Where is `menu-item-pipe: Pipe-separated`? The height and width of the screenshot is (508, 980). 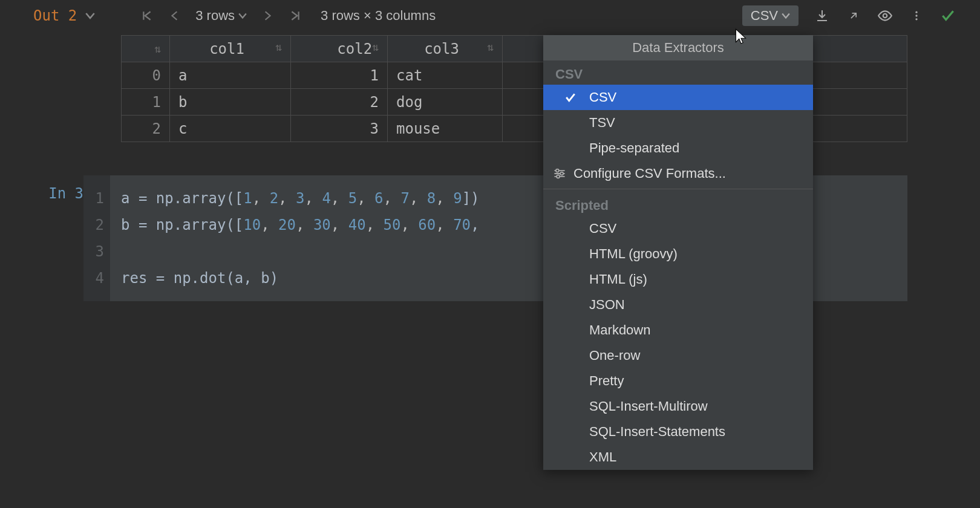
menu-item-pipe: Pipe-separated is located at coordinates (678, 148).